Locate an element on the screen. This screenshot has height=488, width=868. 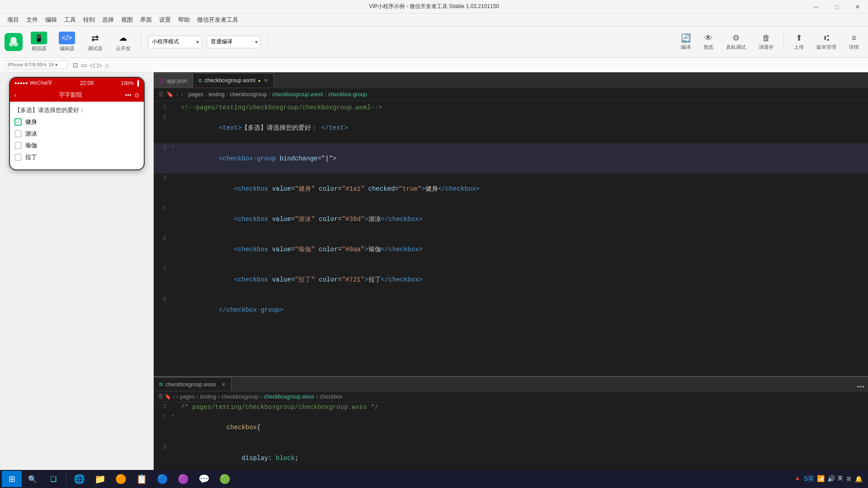
menu-settings: 设置 is located at coordinates (165, 20).